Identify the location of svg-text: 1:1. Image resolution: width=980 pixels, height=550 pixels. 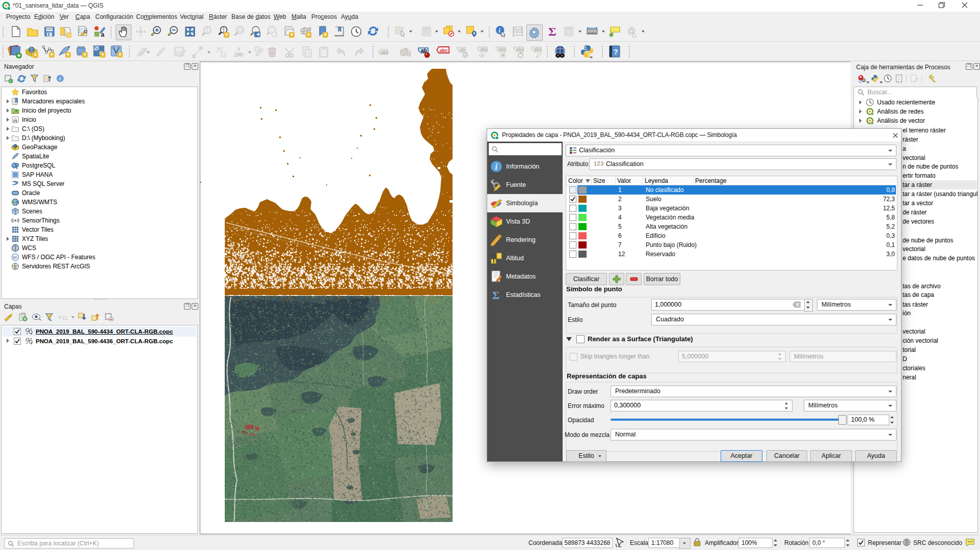
(241, 31).